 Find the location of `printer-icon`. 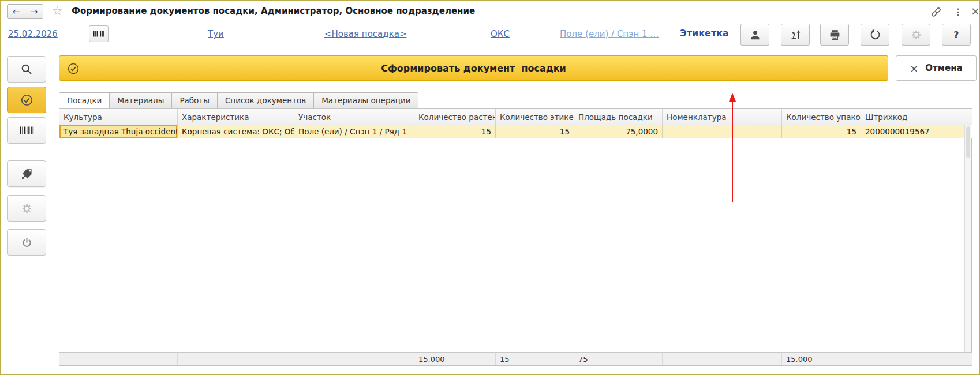

printer-icon is located at coordinates (835, 35).